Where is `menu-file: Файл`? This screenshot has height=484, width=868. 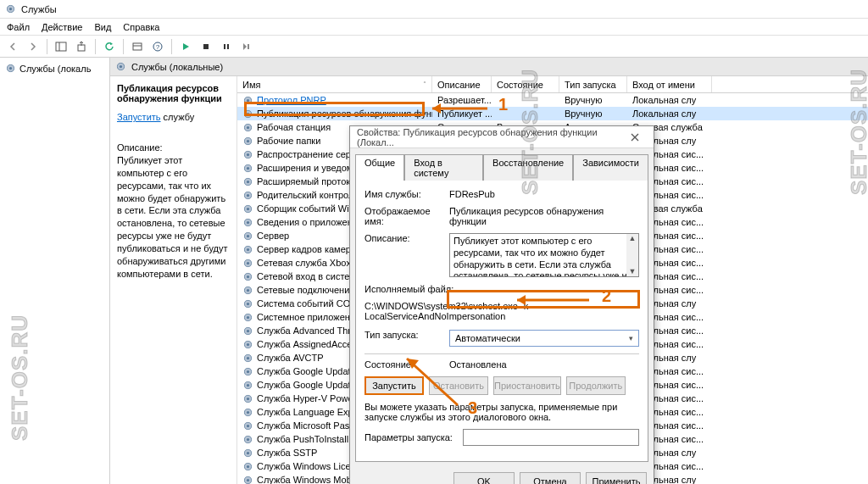
menu-file: Файл is located at coordinates (19, 27).